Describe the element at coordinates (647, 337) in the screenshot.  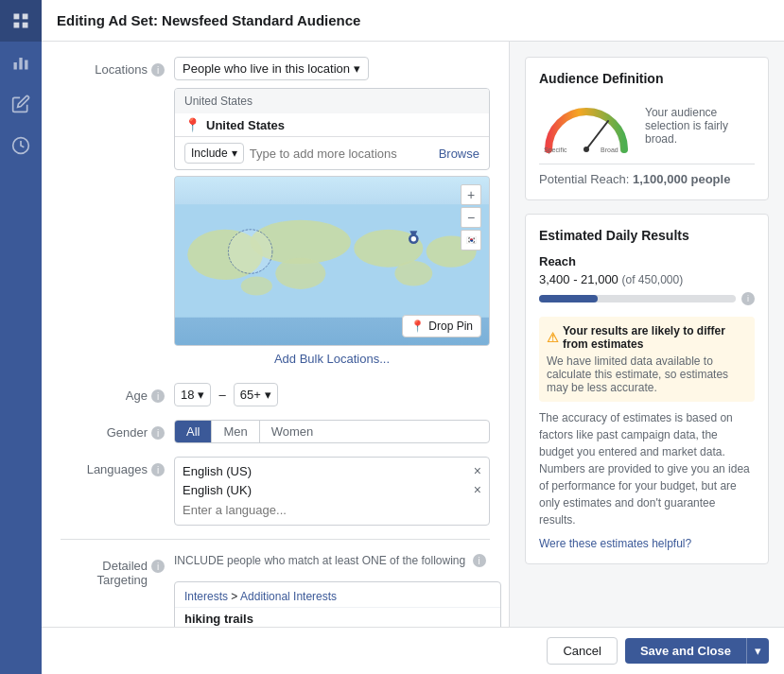
I see `warning-title: ⚠ Your results are likely to differ from…` at that location.